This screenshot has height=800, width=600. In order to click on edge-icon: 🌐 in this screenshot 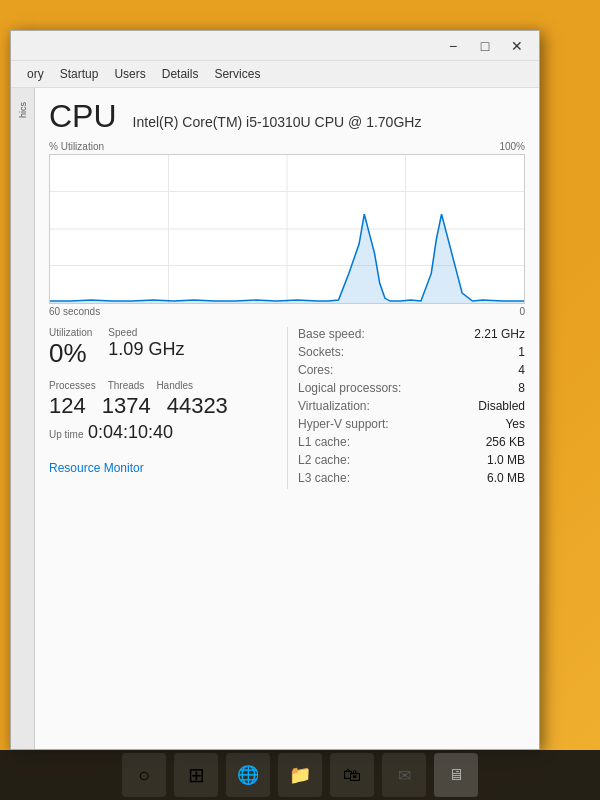, I will do `click(248, 775)`.